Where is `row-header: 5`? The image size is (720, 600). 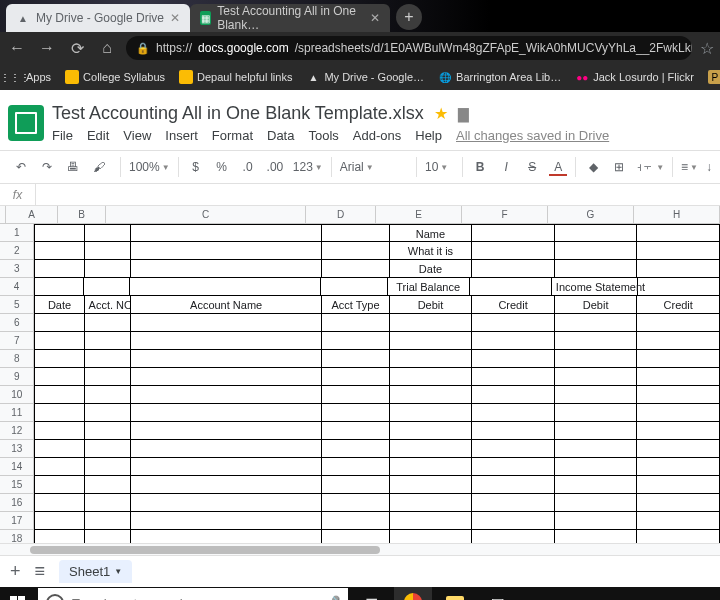 row-header: 5 is located at coordinates (17, 305).